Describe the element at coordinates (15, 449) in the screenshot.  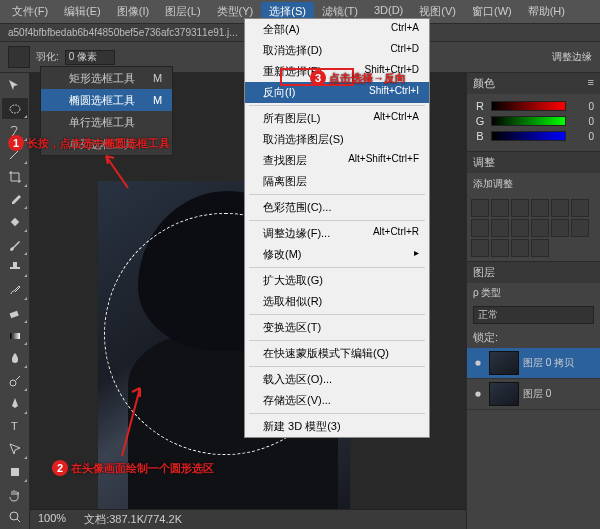
I see `path-tool` at that location.